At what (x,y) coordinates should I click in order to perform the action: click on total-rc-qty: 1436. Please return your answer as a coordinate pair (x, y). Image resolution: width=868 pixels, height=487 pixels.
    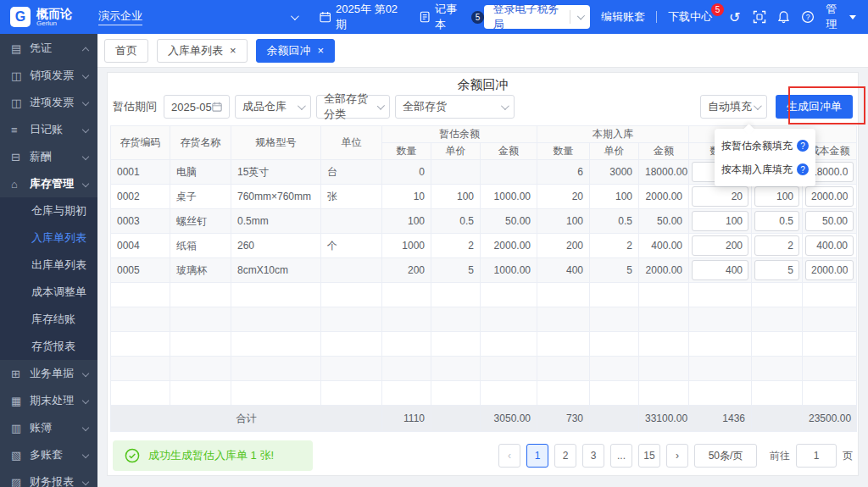
    Looking at the image, I should click on (721, 418).